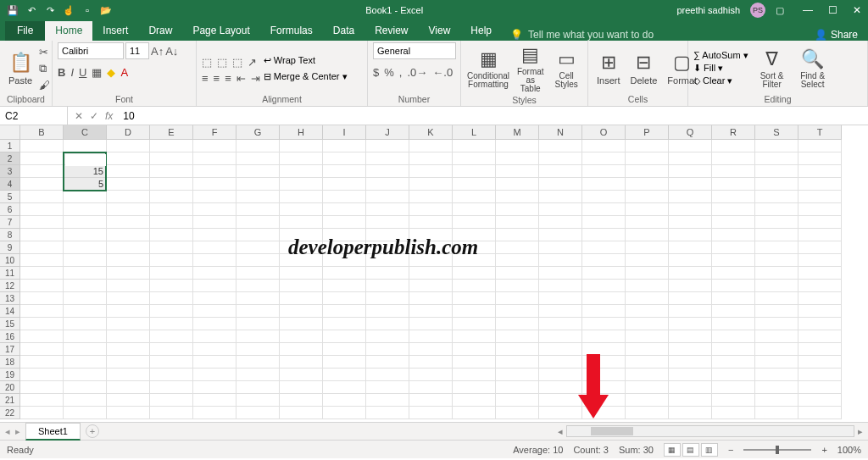 The image size is (868, 460). I want to click on row-header-14: 14, so click(10, 312).